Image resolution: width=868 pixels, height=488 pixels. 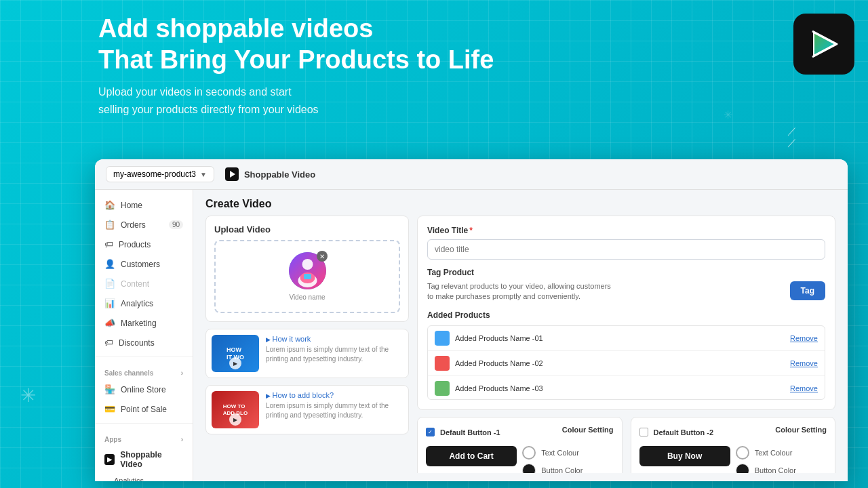 I want to click on sidebar-item-content: 📄 Content, so click(x=144, y=283).